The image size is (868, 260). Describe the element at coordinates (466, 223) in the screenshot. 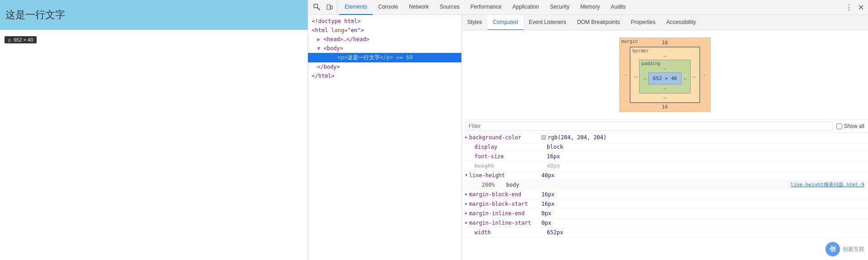

I see `expand-icon-mis: ▶` at that location.